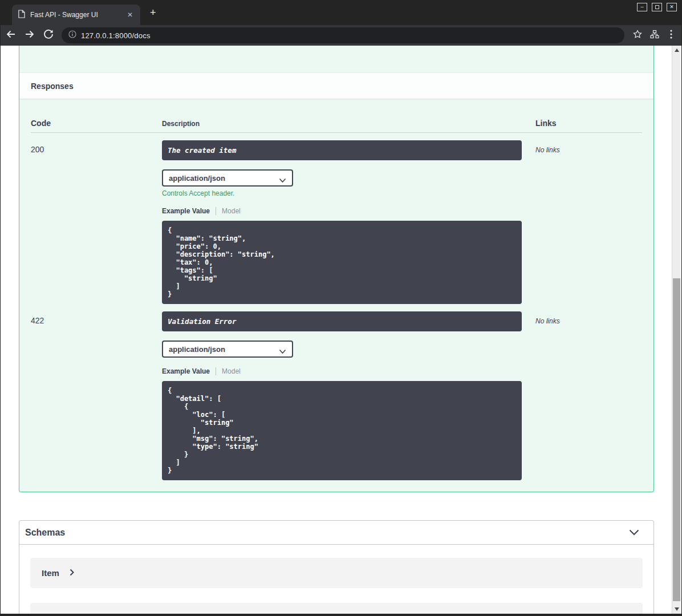  Describe the element at coordinates (342, 262) in the screenshot. I see `example-json: { "name": "string", "price": 0, "descrip…` at that location.